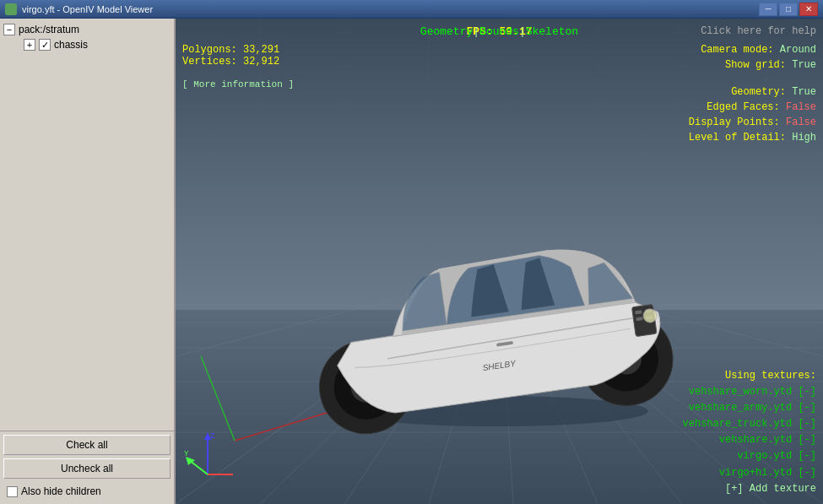 This screenshot has height=504, width=823. Describe the element at coordinates (804, 92) in the screenshot. I see `geometry-value: True` at that location.